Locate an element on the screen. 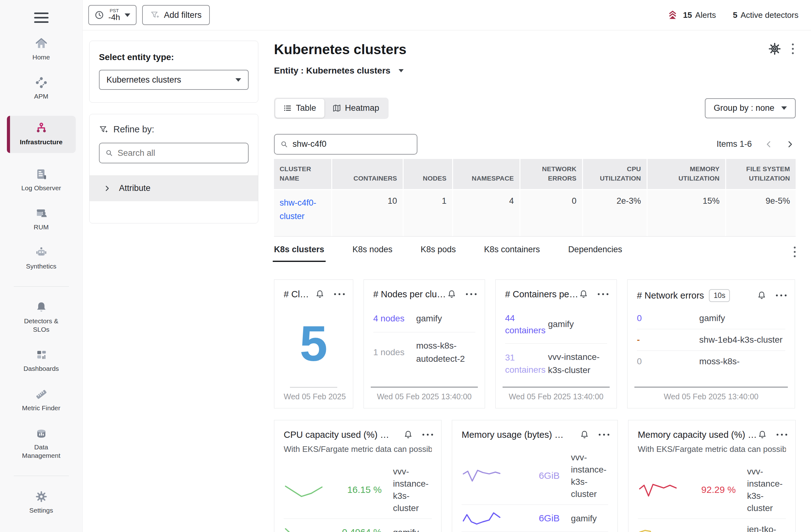  active-detectors-link: 5Active detectors is located at coordinates (766, 15).